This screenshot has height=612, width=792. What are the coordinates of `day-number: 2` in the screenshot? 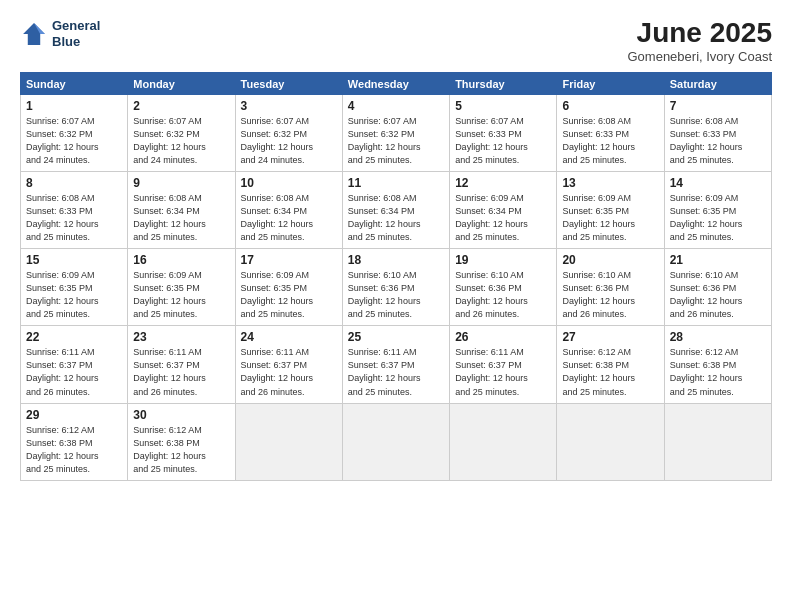 It's located at (181, 106).